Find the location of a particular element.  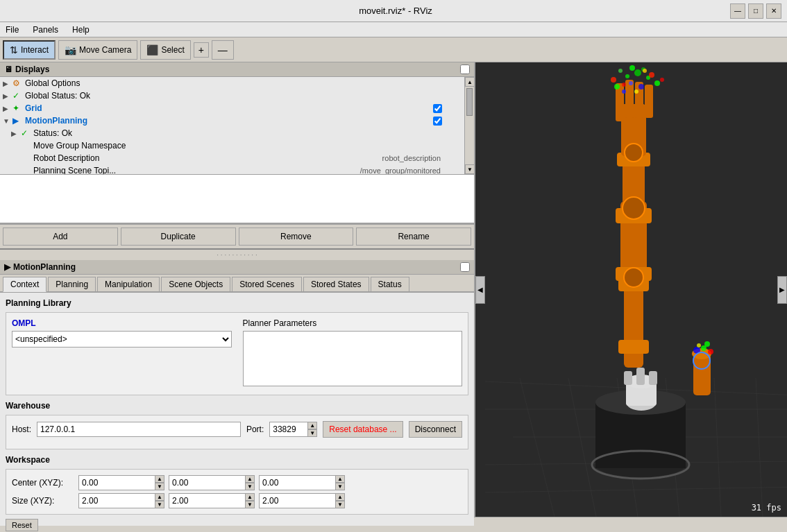

tree-item-motion-planning: ▼ ▶ MotionPlanning is located at coordinates (232, 121).